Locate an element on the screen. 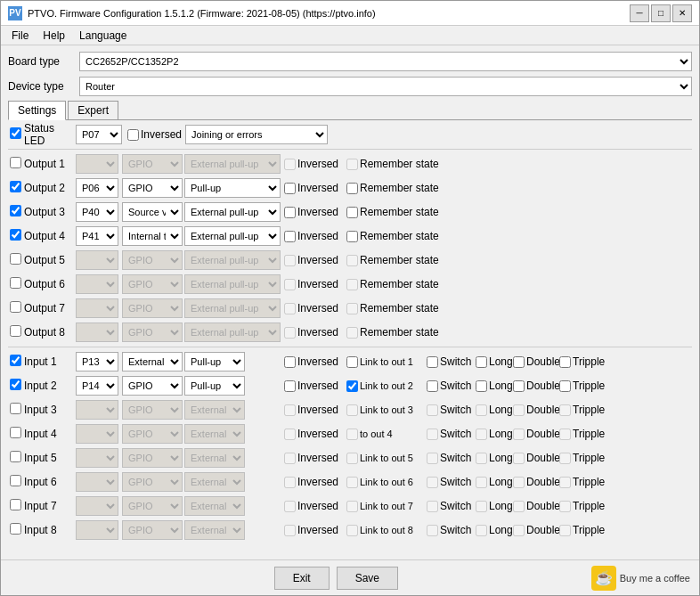 The image size is (700, 596). input-7-check-col is located at coordinates (16, 506).